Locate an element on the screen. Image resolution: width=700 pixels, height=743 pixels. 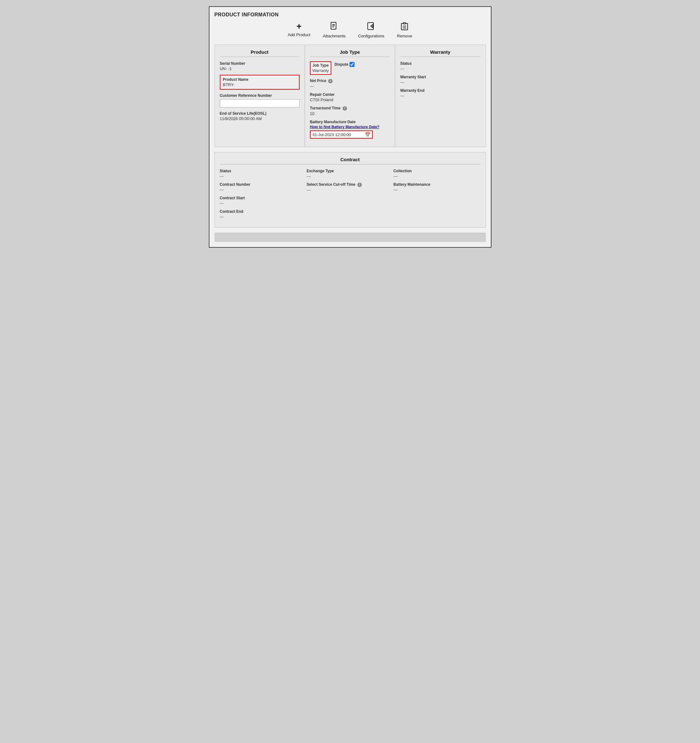
add-product-button: + Add Product is located at coordinates (299, 30).